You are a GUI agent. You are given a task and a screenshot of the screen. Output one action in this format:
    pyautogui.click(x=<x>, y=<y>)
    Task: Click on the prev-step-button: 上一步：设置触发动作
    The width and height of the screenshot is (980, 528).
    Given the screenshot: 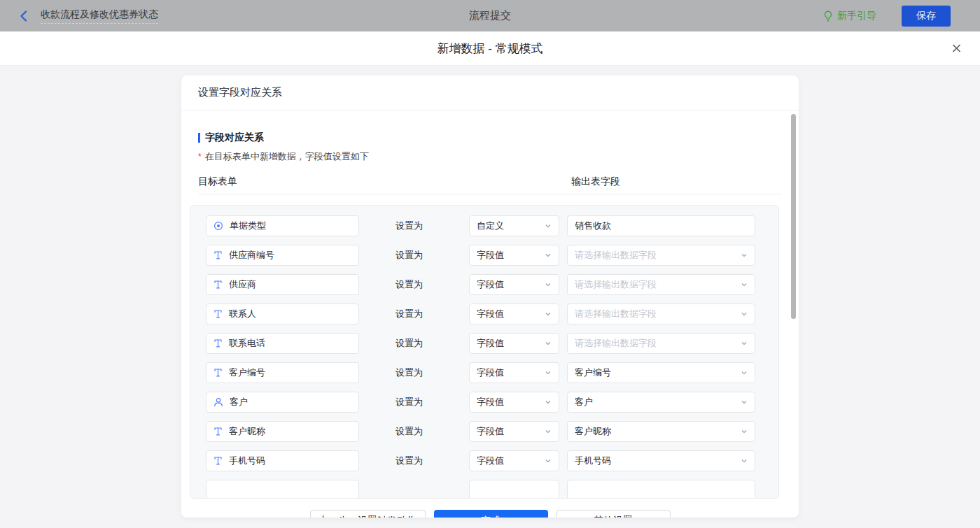 What is the action you would take?
    pyautogui.click(x=368, y=513)
    